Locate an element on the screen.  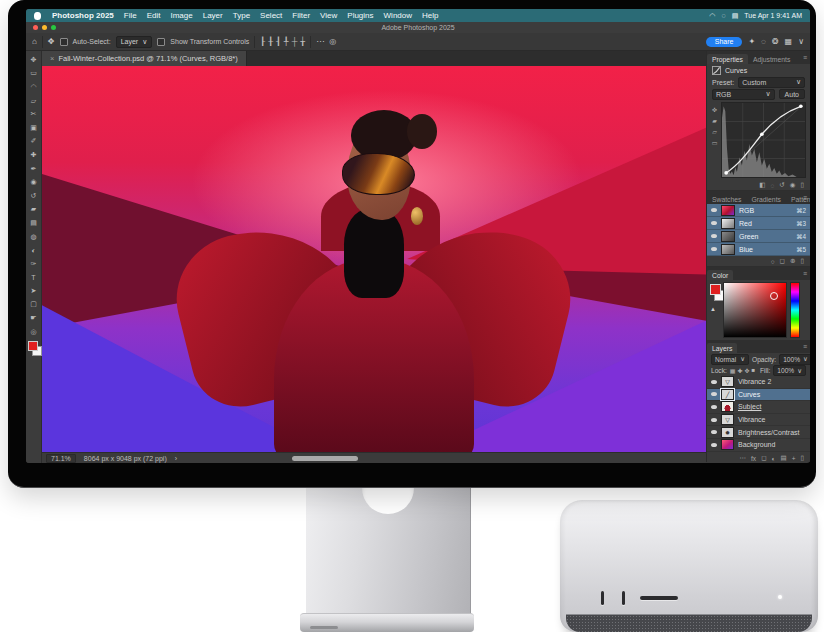
menu-item-type: Type is located at coordinates (242, 16).